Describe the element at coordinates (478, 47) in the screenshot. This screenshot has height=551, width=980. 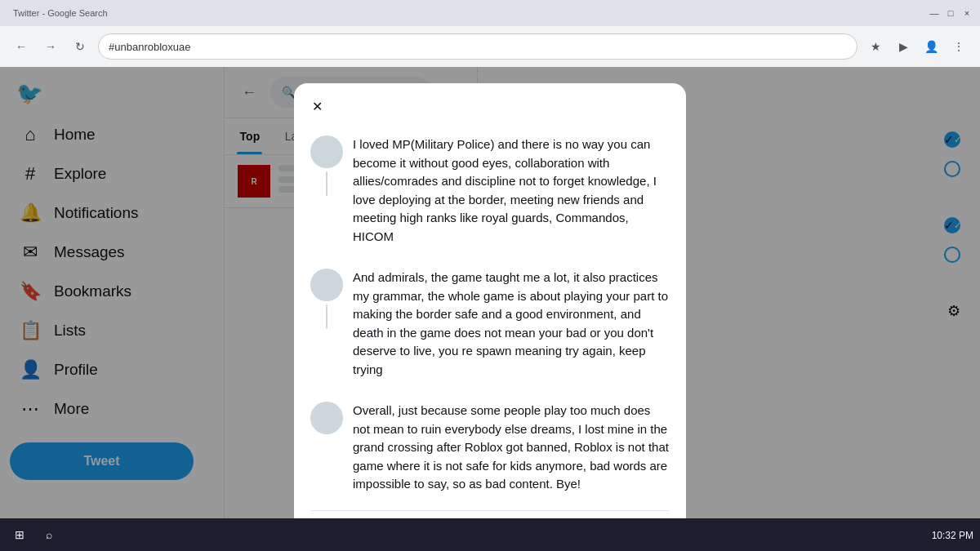
I see `address-bar: #unbanrobloxuae` at that location.